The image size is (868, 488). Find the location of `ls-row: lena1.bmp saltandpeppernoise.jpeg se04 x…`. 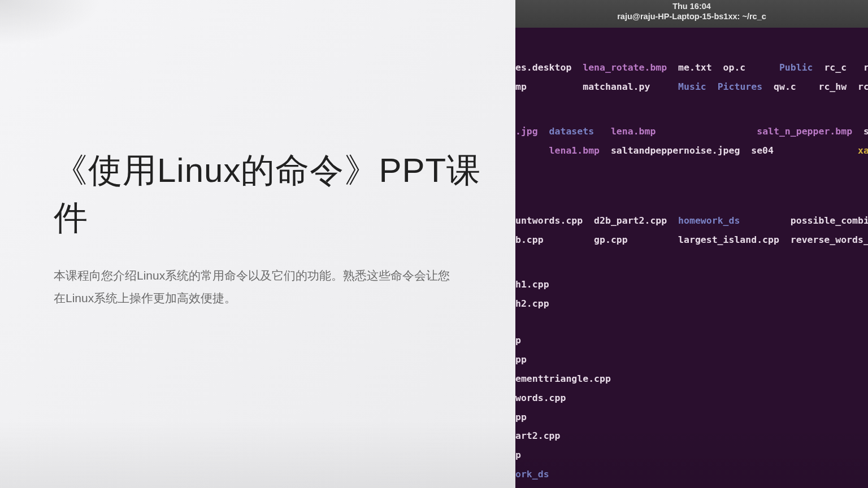

ls-row: lena1.bmp saltandpeppernoise.jpeg se04 x… is located at coordinates (692, 150).